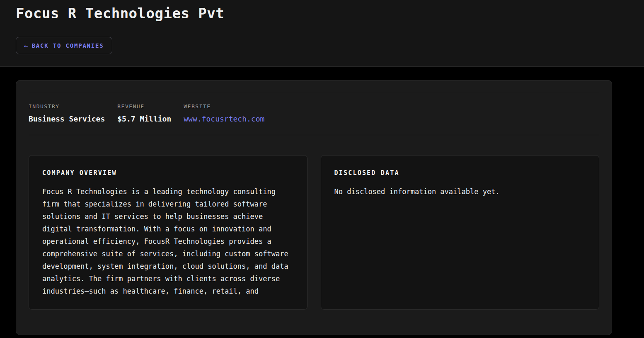 Image resolution: width=644 pixels, height=338 pixels. Describe the element at coordinates (68, 46) in the screenshot. I see `back-button-label: BACK TO COMPANIES` at that location.